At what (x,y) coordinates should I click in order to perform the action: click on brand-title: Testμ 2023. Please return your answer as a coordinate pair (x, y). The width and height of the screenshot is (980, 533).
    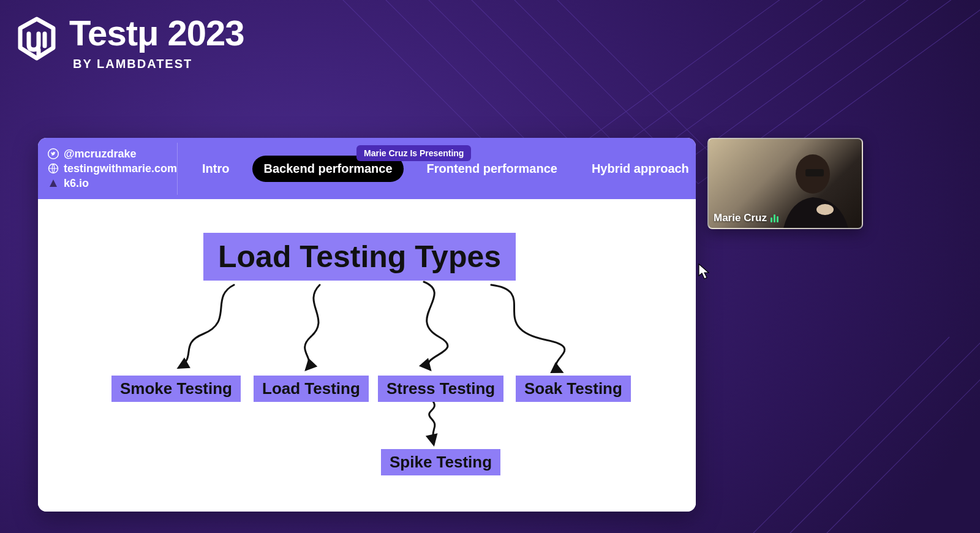
    Looking at the image, I should click on (157, 33).